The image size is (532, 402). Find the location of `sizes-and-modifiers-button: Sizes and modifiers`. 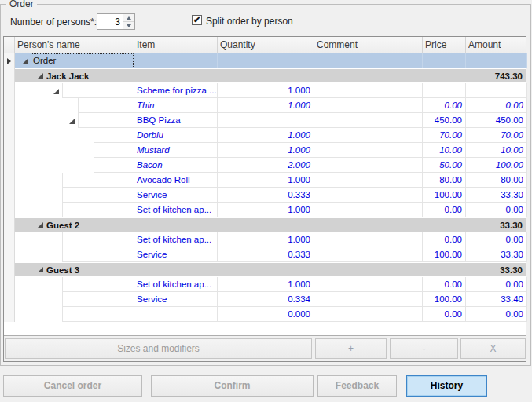

sizes-and-modifiers-button: Sizes and modifiers is located at coordinates (159, 349).